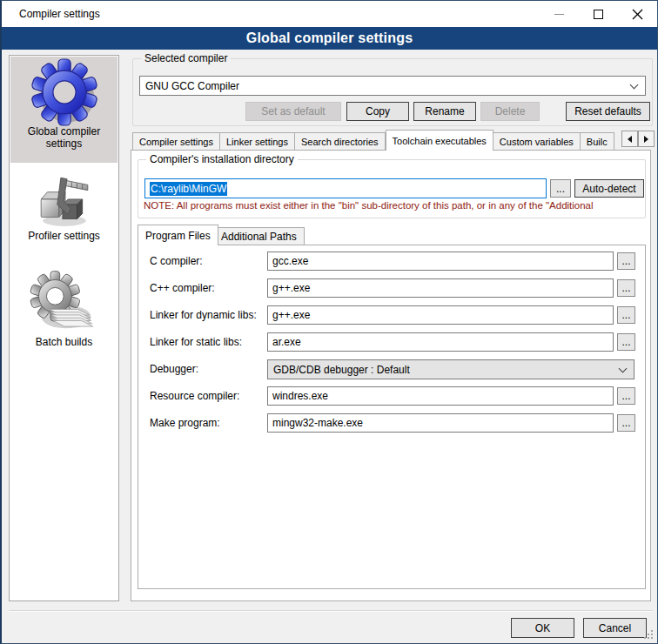  I want to click on copy-button: Copy, so click(378, 111).